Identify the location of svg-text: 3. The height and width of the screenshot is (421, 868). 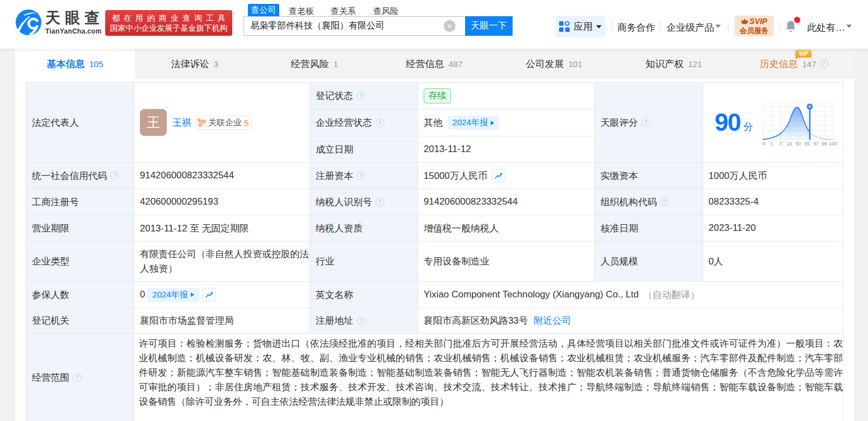
(780, 143).